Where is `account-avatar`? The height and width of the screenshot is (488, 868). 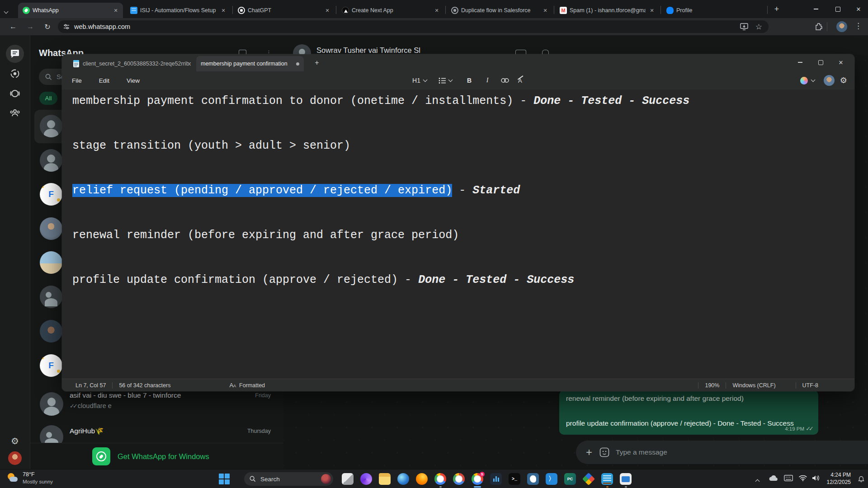 account-avatar is located at coordinates (829, 80).